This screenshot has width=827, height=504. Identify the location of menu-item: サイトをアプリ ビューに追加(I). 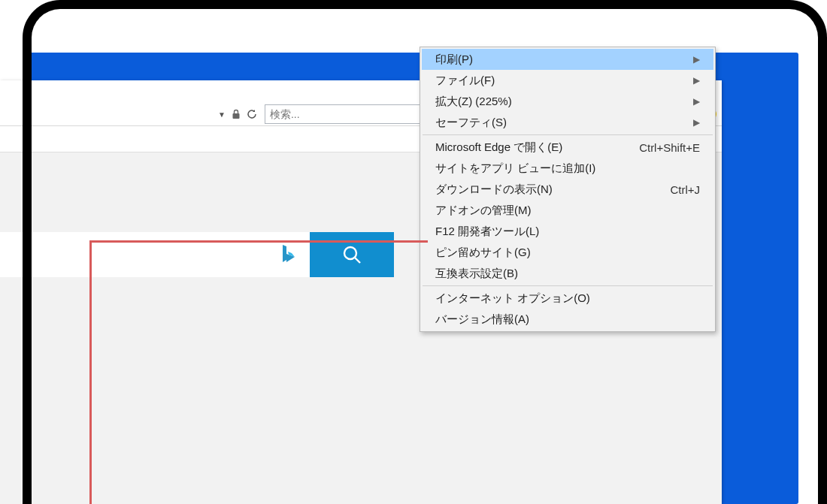
(568, 168).